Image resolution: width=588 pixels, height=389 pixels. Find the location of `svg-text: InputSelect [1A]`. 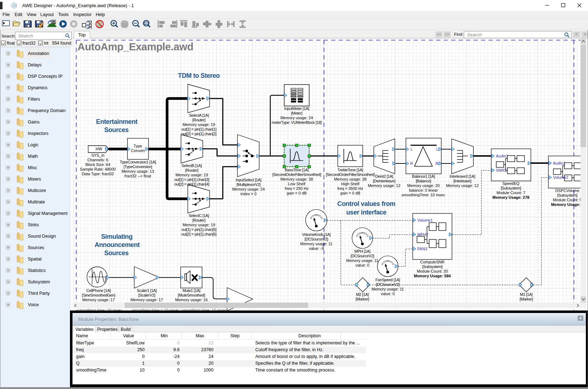

svg-text: InputSelect [1A] is located at coordinates (248, 180).